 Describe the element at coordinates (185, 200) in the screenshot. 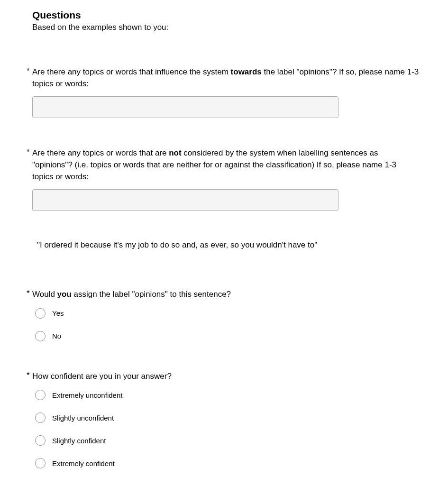

I see `q2-input` at that location.